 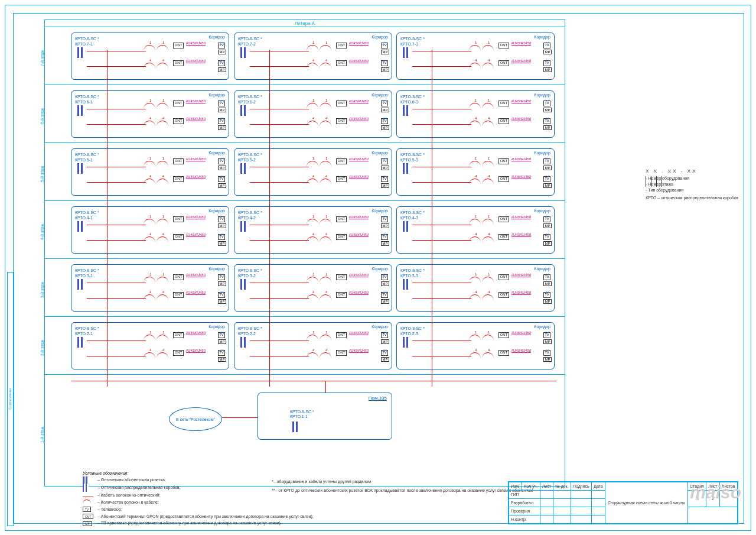 What do you see at coordinates (475, 114) in the screenshot?
I see `corridor-box: Коридор КРТО-8-SC *КРТО.6-3 11 44 ONT ON…` at bounding box center [475, 114].